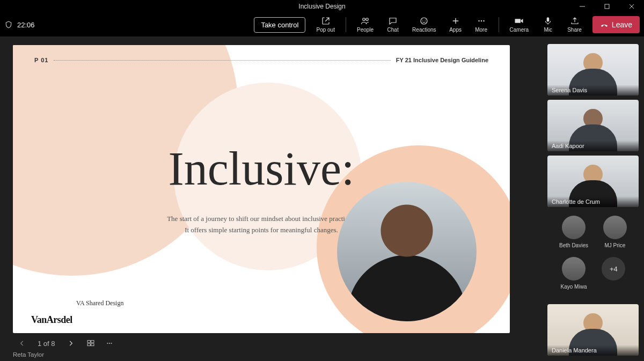  What do you see at coordinates (52, 320) in the screenshot?
I see `slide-logo: VanArsdel` at bounding box center [52, 320].